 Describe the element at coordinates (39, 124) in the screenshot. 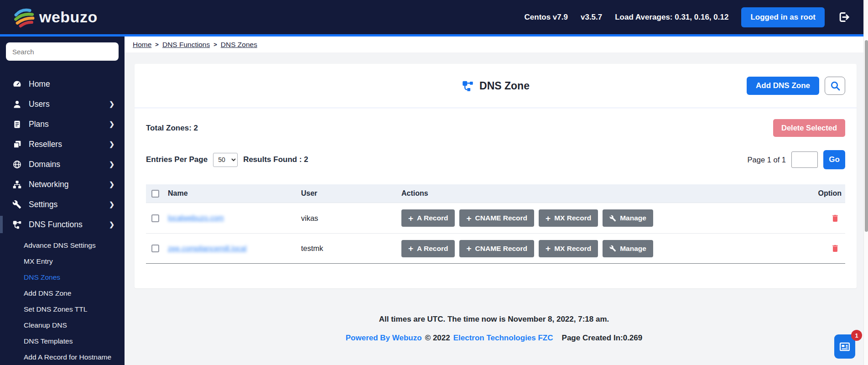

I see `sidebar-item-label: Plans` at that location.